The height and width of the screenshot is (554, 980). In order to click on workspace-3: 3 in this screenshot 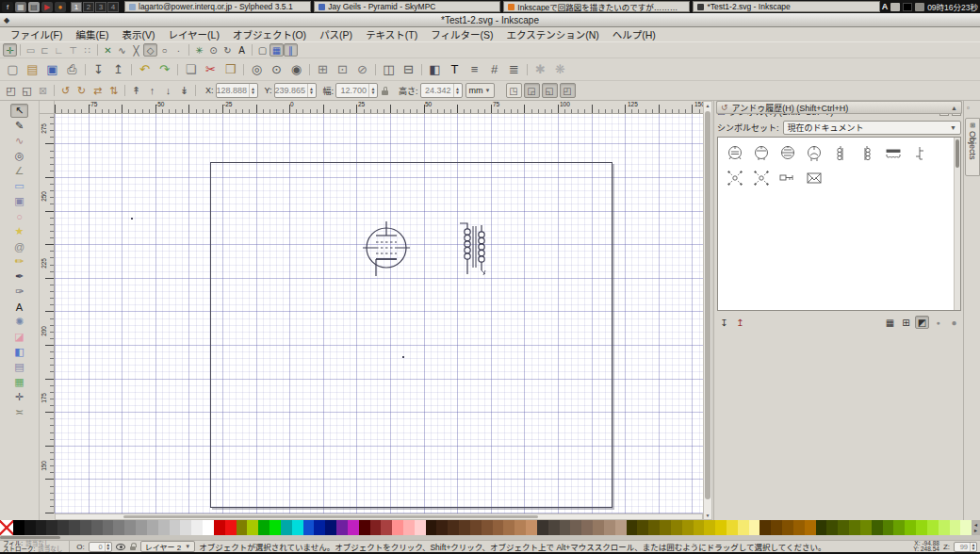, I will do `click(101, 8)`.